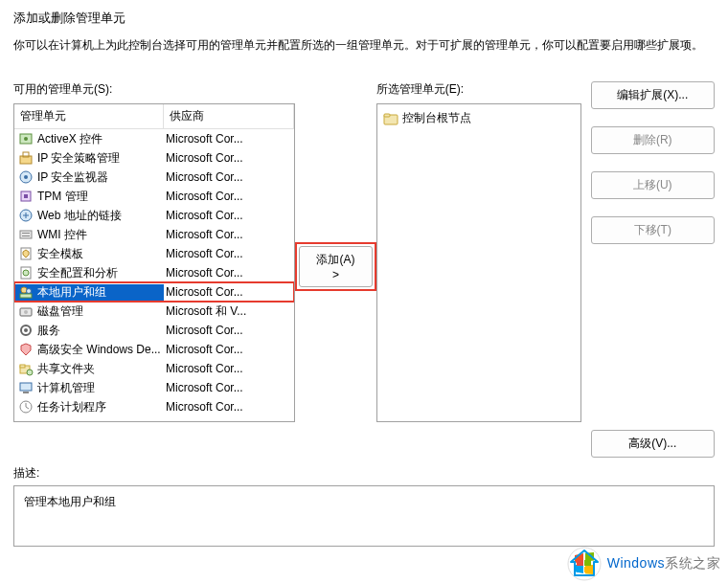 This screenshot has height=583, width=728. I want to click on table-row: 本地用户和组Microsoft Cor..., so click(154, 292).